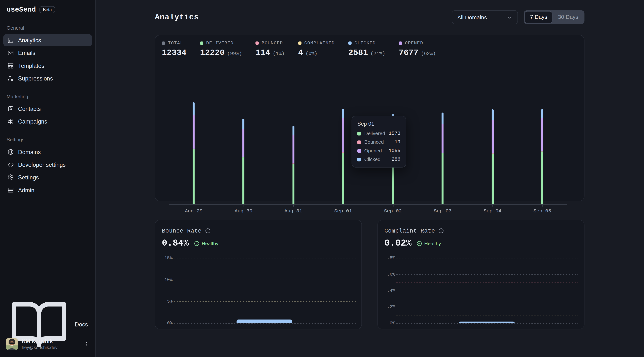 This screenshot has height=357, width=644. Describe the element at coordinates (48, 164) in the screenshot. I see `sidebar-item-developer-settings: Developer settings` at that location.